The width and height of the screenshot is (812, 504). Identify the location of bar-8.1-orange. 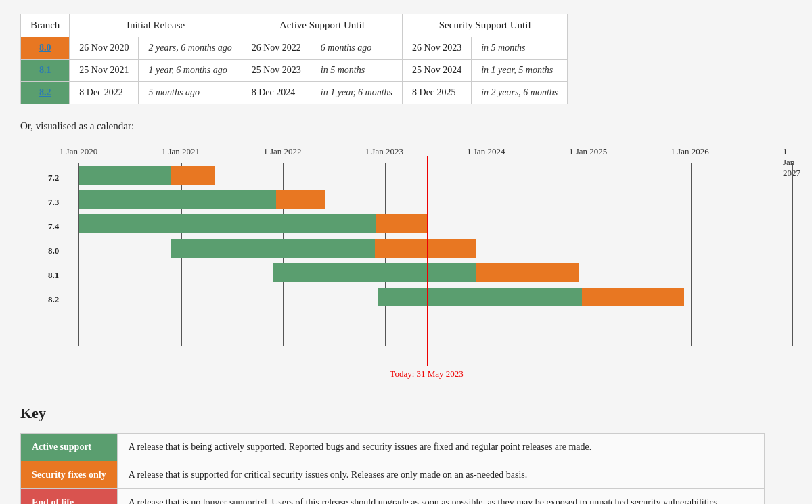
(528, 273).